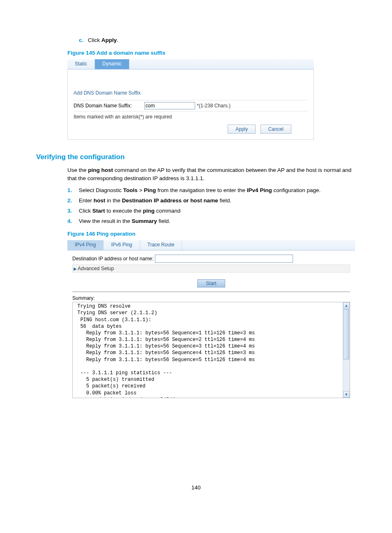  I want to click on dns-suffix-row: DNS Domain Name Suffix: *(1-238 Chars.), so click(191, 106).